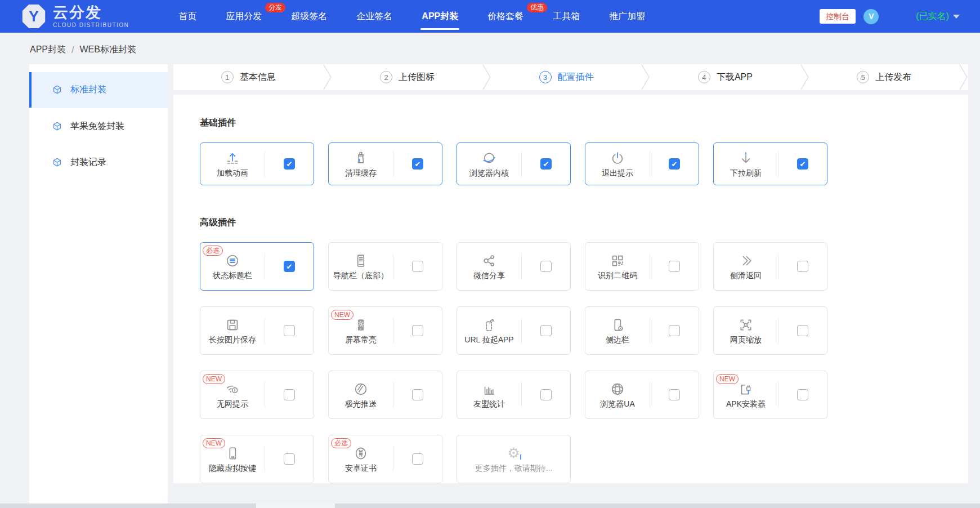 This screenshot has width=980, height=508. Describe the element at coordinates (513, 164) in the screenshot. I see `plugin-card: 浏览器内核 ✔` at that location.